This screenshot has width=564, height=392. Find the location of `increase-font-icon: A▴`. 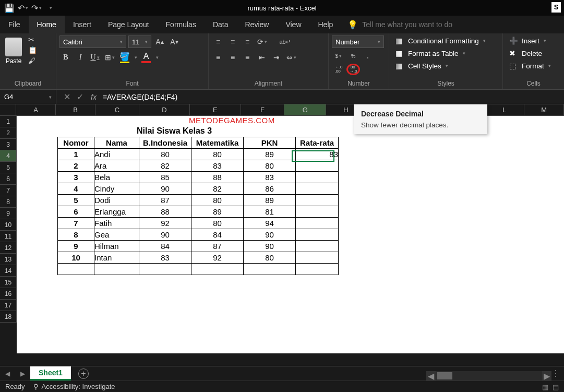

increase-font-icon: A▴ is located at coordinates (160, 42).